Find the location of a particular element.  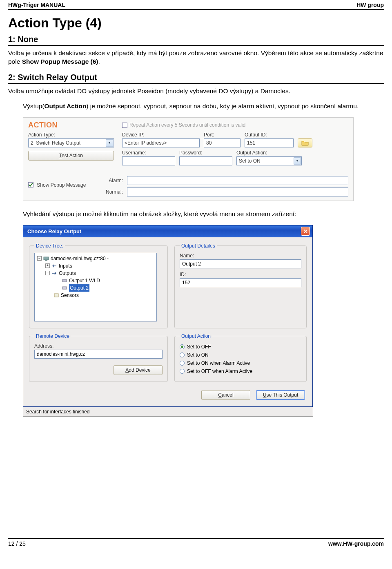

name-label: Name: is located at coordinates (241, 256).